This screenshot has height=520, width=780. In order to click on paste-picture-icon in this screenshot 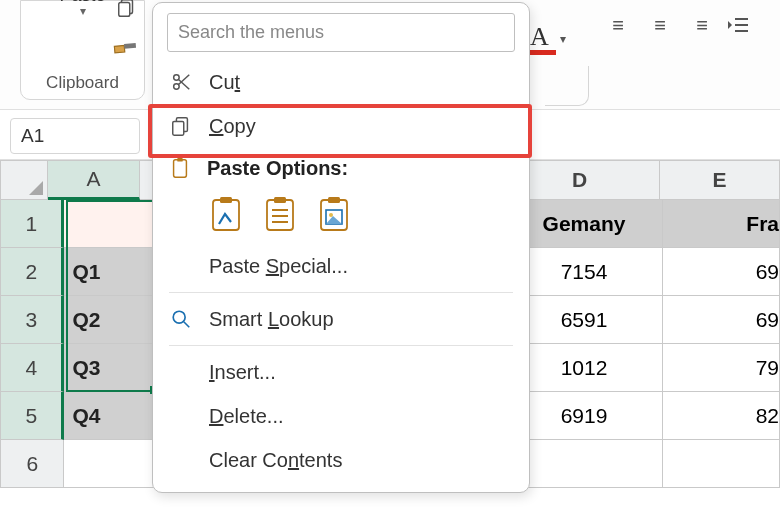, I will do `click(334, 214)`.